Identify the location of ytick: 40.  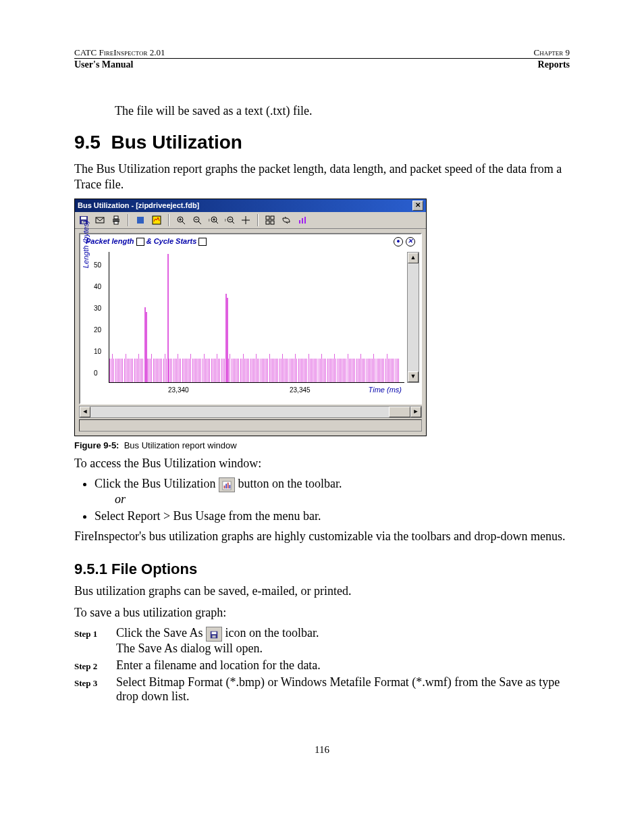
(97, 286).